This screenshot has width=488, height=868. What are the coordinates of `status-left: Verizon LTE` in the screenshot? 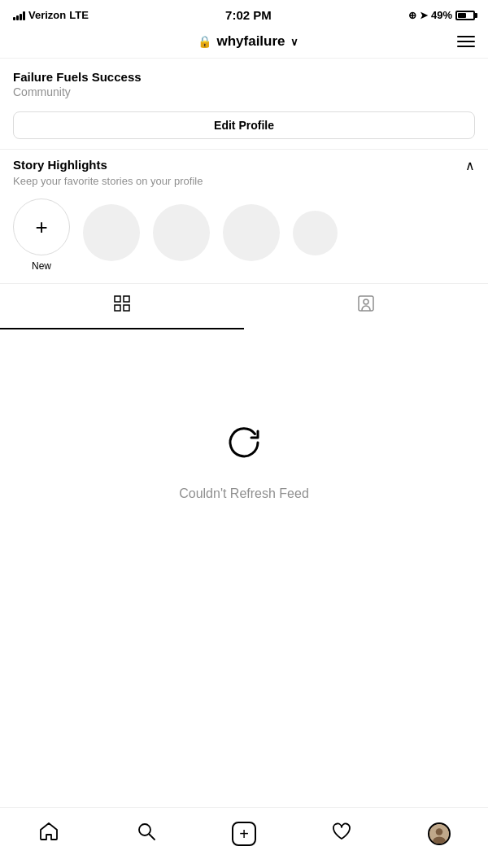 It's located at (50, 15).